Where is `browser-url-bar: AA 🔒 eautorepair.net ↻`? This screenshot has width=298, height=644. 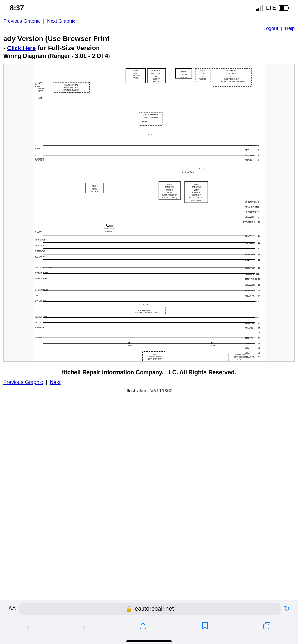
browser-url-bar: AA 🔒 eautorepair.net ↻ is located at coordinates (149, 609).